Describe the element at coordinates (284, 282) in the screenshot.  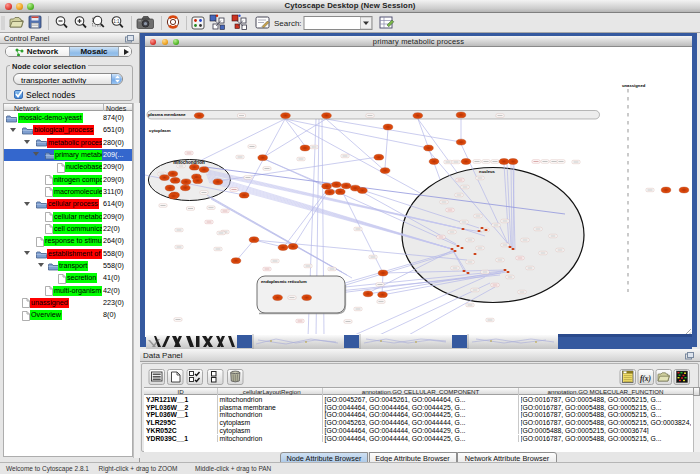
I see `svg-text: endoplasmic reticulum` at that location.